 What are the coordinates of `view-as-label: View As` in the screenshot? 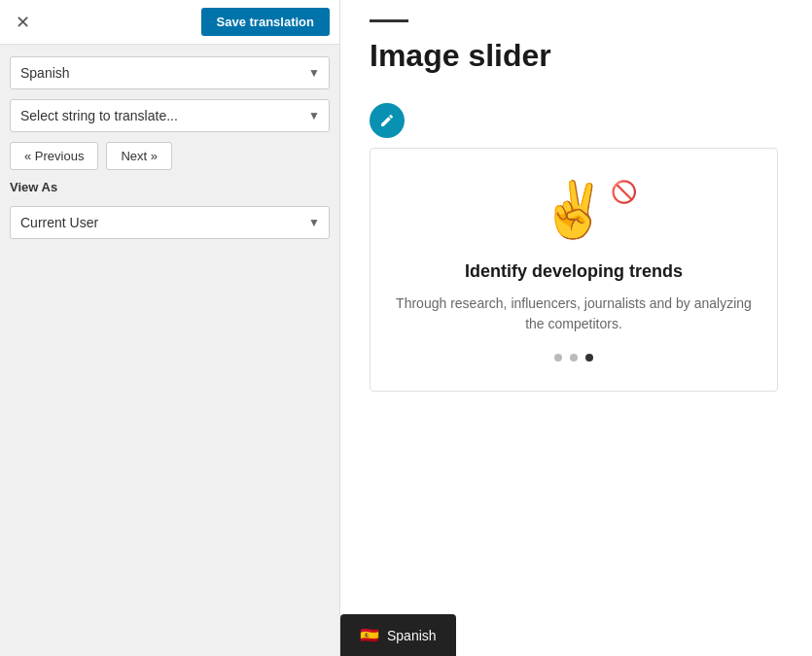 It's located at (169, 187).